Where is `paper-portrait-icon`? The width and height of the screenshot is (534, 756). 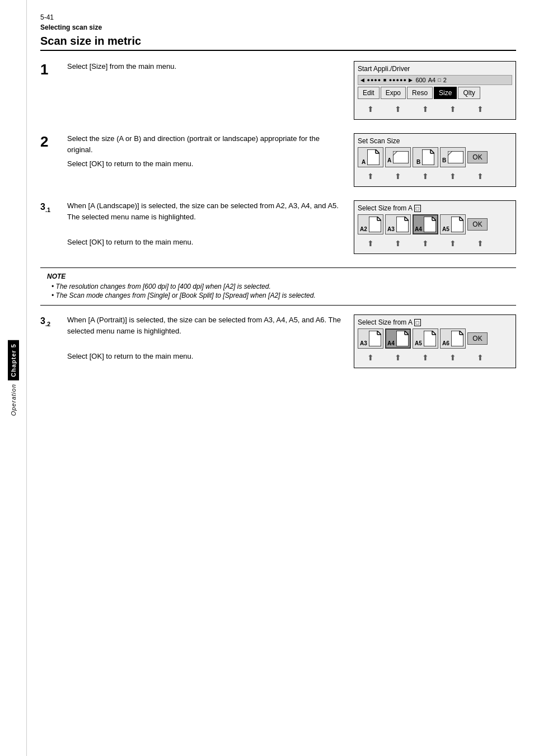
paper-portrait-icon is located at coordinates (373, 157).